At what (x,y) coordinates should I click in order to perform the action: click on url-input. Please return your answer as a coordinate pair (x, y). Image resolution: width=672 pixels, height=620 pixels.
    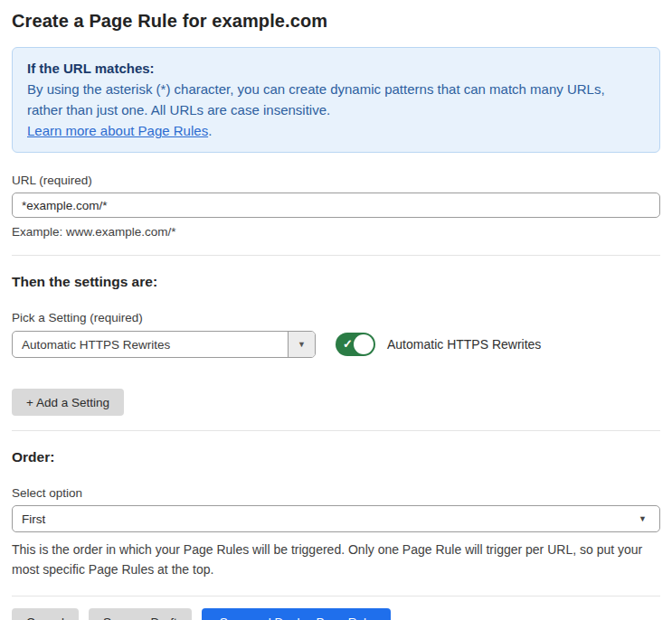
    Looking at the image, I should click on (336, 205).